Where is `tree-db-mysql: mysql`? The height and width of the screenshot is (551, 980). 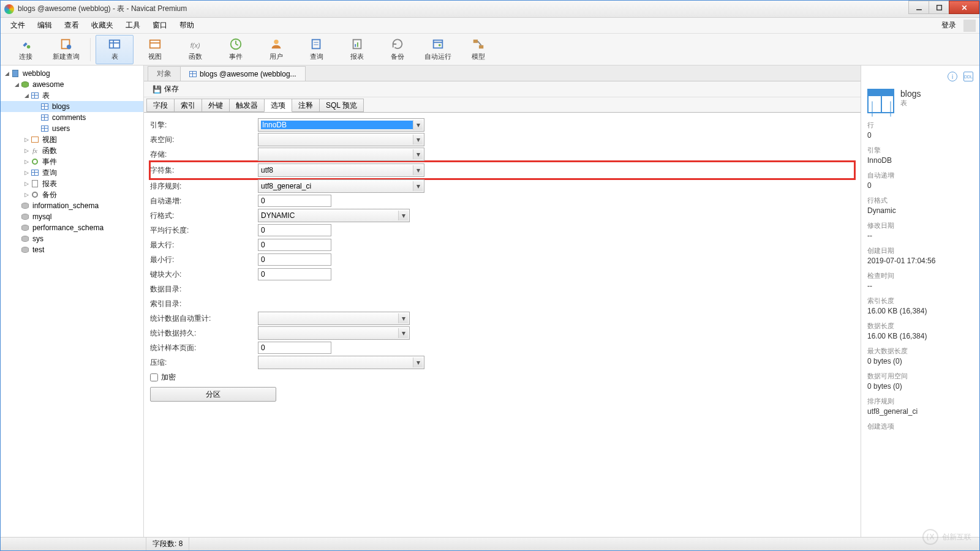 tree-db-mysql: mysql is located at coordinates (72, 217).